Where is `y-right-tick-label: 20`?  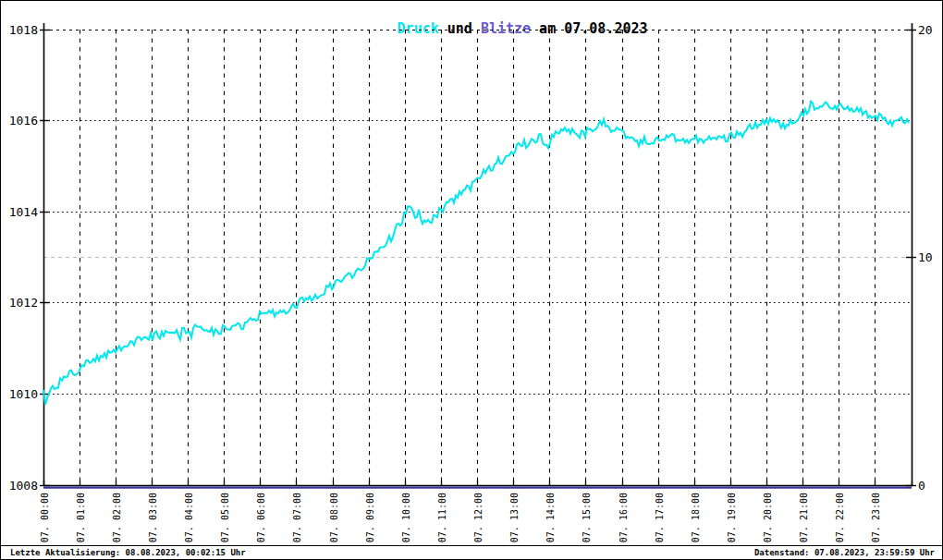
y-right-tick-label: 20 is located at coordinates (925, 30).